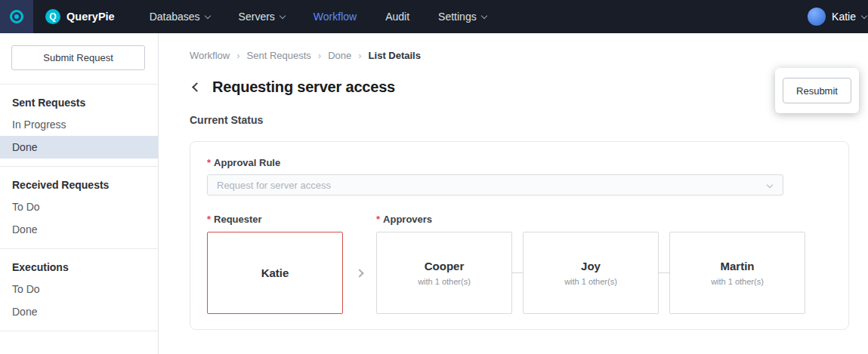 The image size is (868, 354). Describe the element at coordinates (79, 103) in the screenshot. I see `sidebar-section-sent-requests: Sent Requests` at that location.